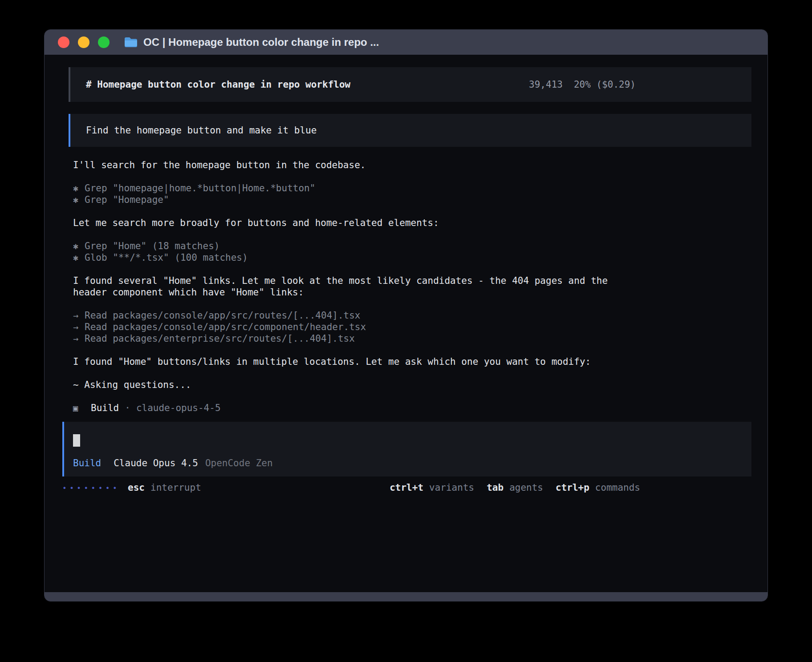 The width and height of the screenshot is (812, 662). Describe the element at coordinates (156, 463) in the screenshot. I see `model-label: Claude Opus 4.5` at that location.